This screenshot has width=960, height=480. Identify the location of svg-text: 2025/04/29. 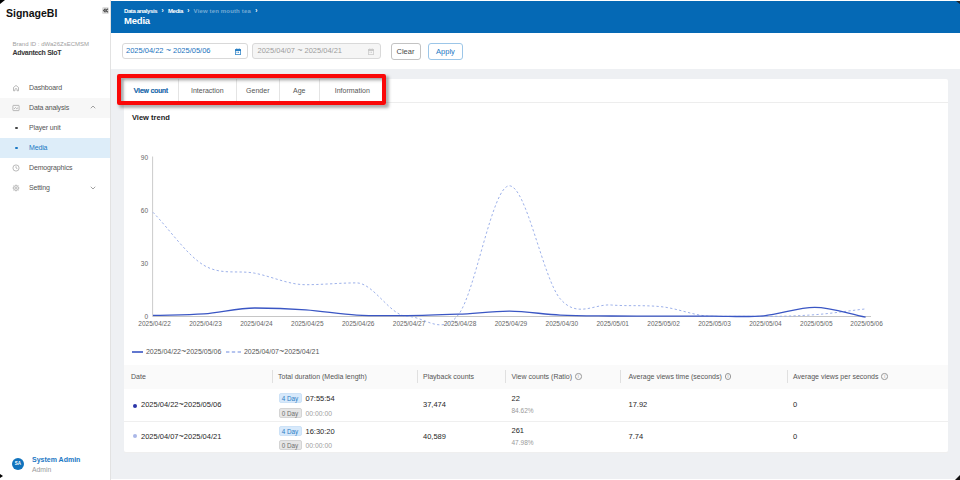
(512, 322).